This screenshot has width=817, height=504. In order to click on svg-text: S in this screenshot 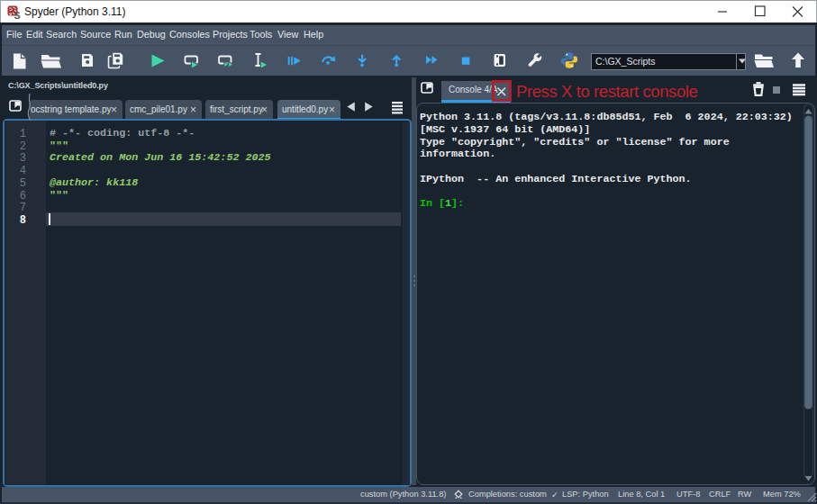, I will do `click(16, 14)`.